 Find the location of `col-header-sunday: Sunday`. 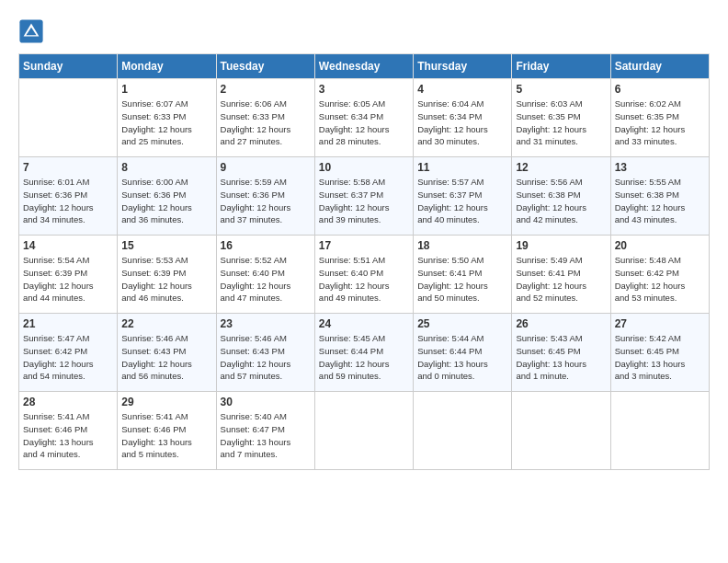

col-header-sunday: Sunday is located at coordinates (68, 66).